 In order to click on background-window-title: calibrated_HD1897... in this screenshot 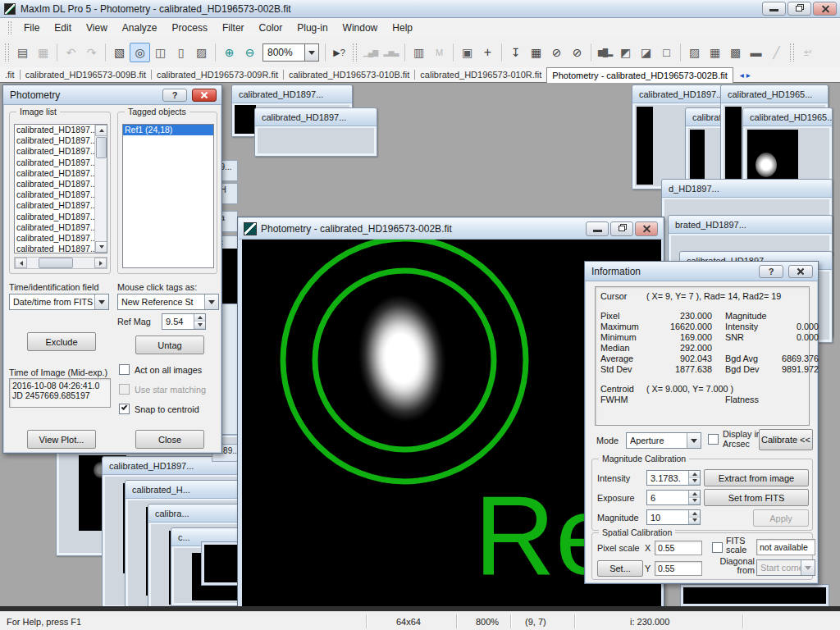, I will do `click(292, 94)`.